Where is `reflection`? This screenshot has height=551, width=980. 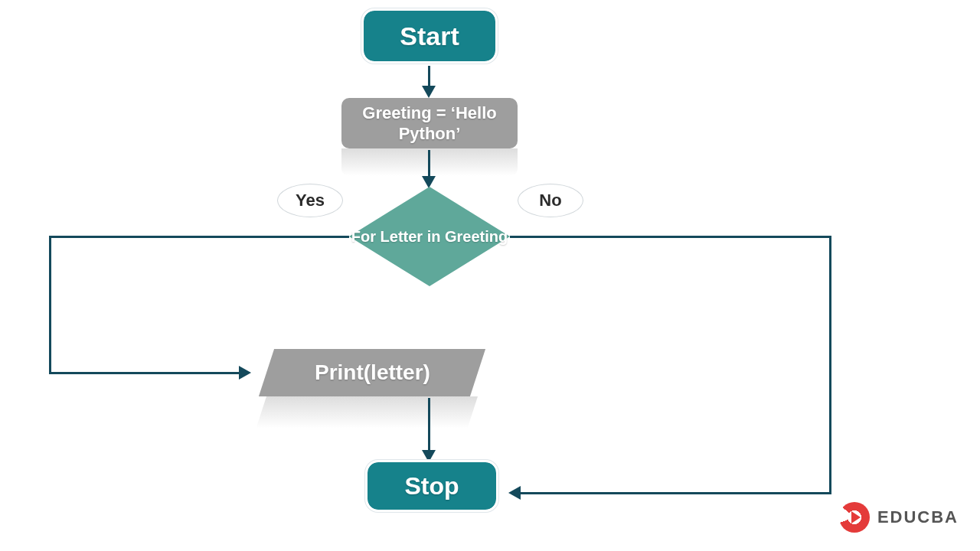
reflection is located at coordinates (368, 412).